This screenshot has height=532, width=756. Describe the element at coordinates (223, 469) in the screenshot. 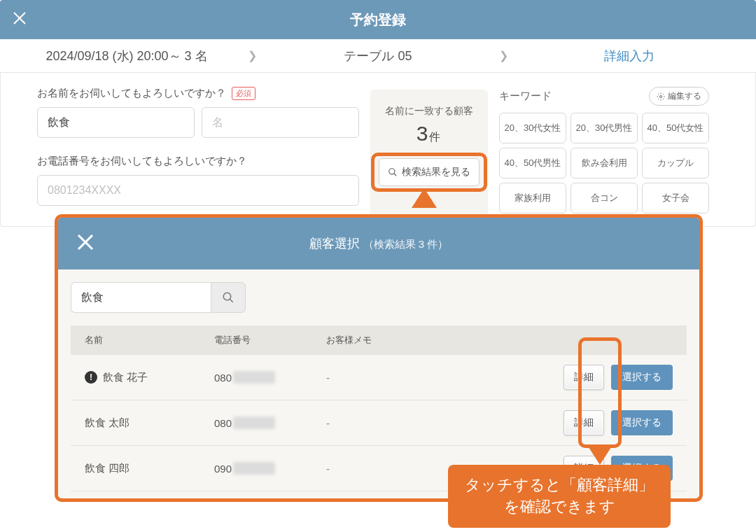

I see `phone-prefix: 090` at that location.